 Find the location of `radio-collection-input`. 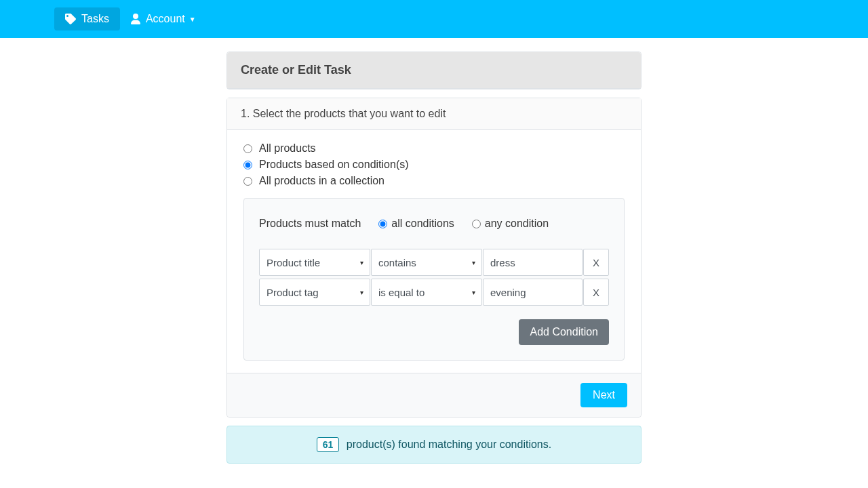

radio-collection-input is located at coordinates (248, 182).